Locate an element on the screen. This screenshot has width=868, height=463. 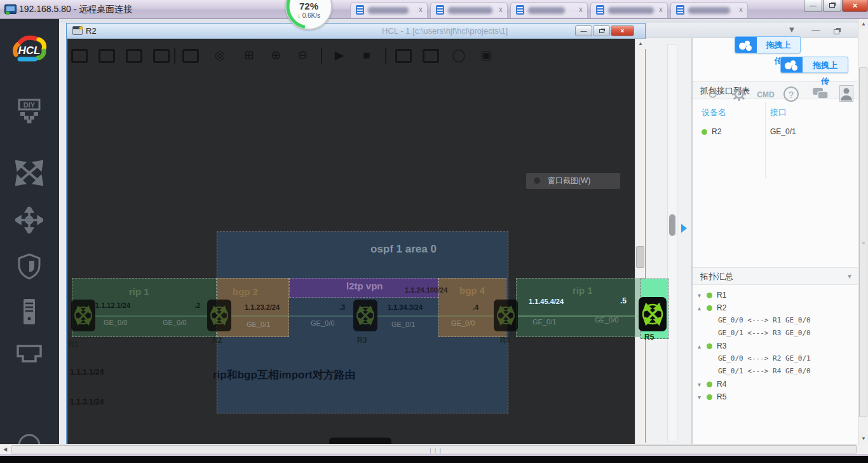
settings-gear-icon is located at coordinates (739, 96).